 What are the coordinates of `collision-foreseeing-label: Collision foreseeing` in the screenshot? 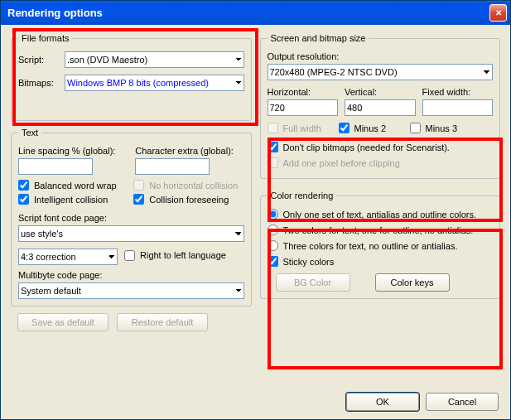 It's located at (189, 200).